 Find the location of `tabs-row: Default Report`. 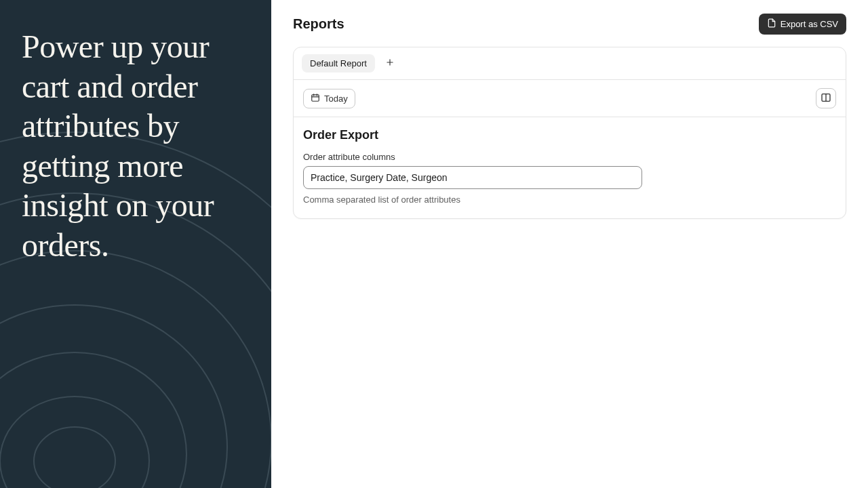

tabs-row: Default Report is located at coordinates (570, 64).